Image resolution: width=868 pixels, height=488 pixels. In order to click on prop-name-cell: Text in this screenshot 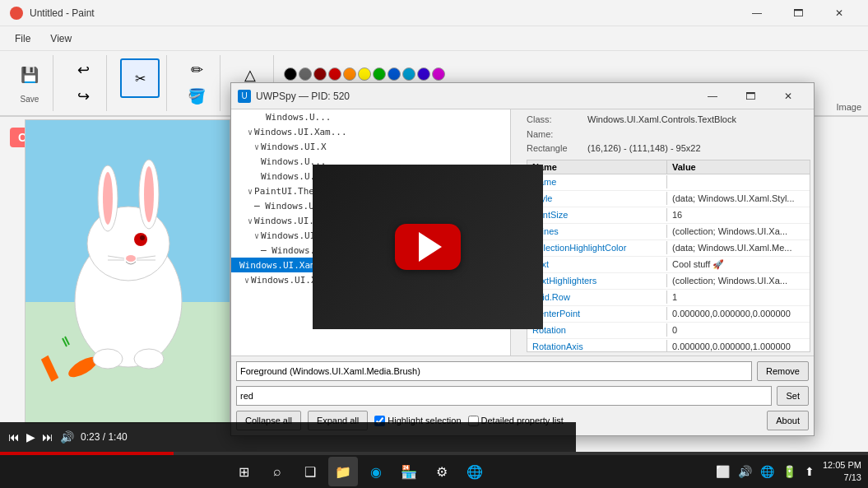, I will do `click(597, 264)`.